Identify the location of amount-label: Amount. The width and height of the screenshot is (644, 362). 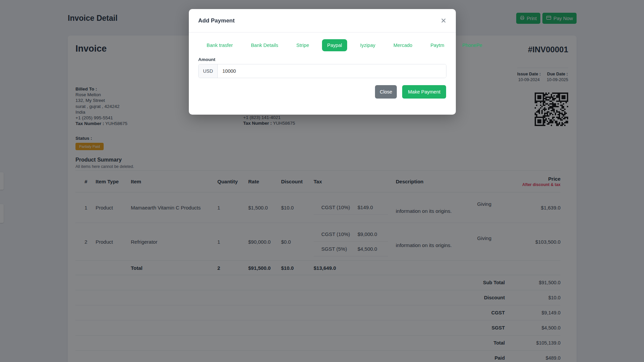
(327, 60).